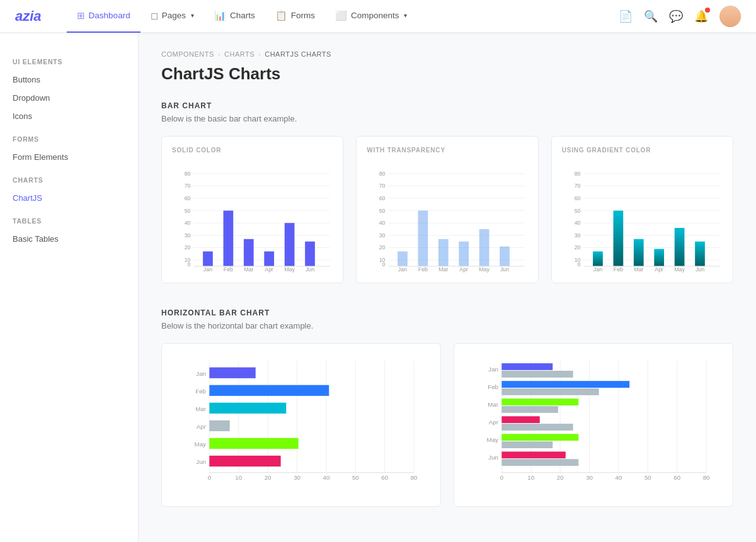 The height and width of the screenshot is (542, 756). What do you see at coordinates (651, 16) in the screenshot?
I see `search-icon: 🔍` at bounding box center [651, 16].